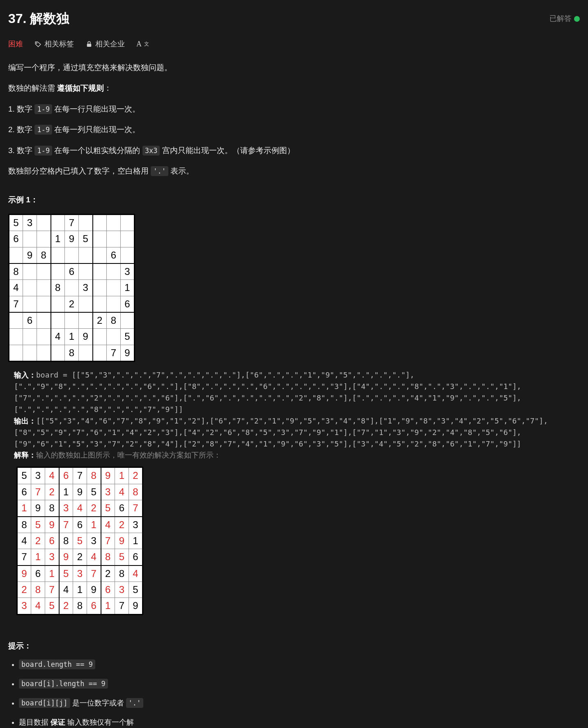 This screenshot has height=728, width=588. What do you see at coordinates (294, 68) in the screenshot?
I see `intro-text: 编写一个程序，通过填充空格来解决数独问题。` at bounding box center [294, 68].